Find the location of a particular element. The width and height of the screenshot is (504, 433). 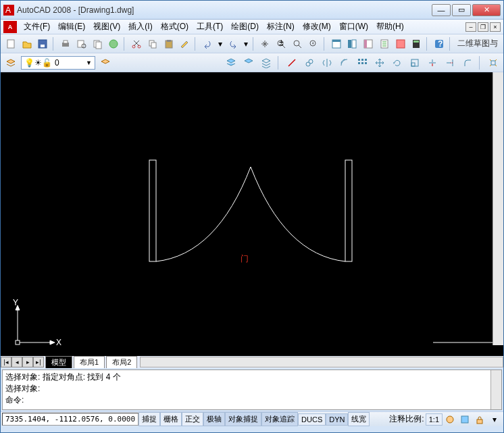

status-polar: 极轴 is located at coordinates (214, 419).